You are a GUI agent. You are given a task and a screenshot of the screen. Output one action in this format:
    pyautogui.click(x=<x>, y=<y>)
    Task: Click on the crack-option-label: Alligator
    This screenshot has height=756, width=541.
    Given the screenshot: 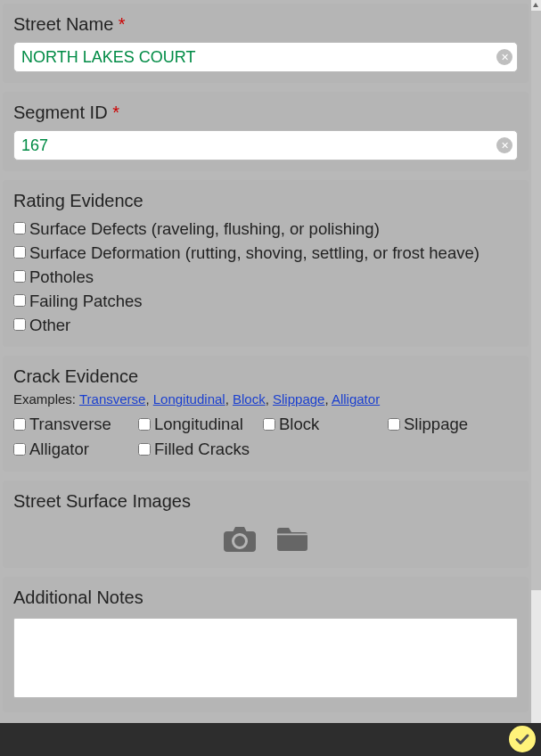 What is the action you would take?
    pyautogui.click(x=59, y=449)
    